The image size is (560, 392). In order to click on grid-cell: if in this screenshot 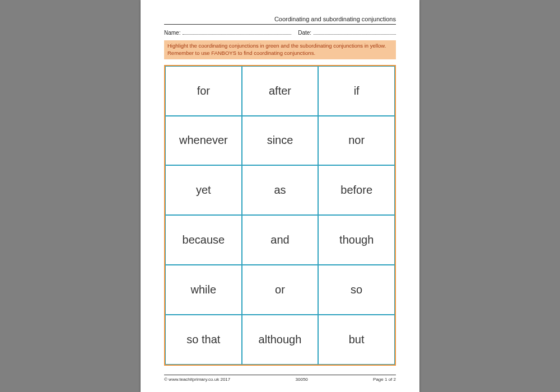, I will do `click(356, 91)`.